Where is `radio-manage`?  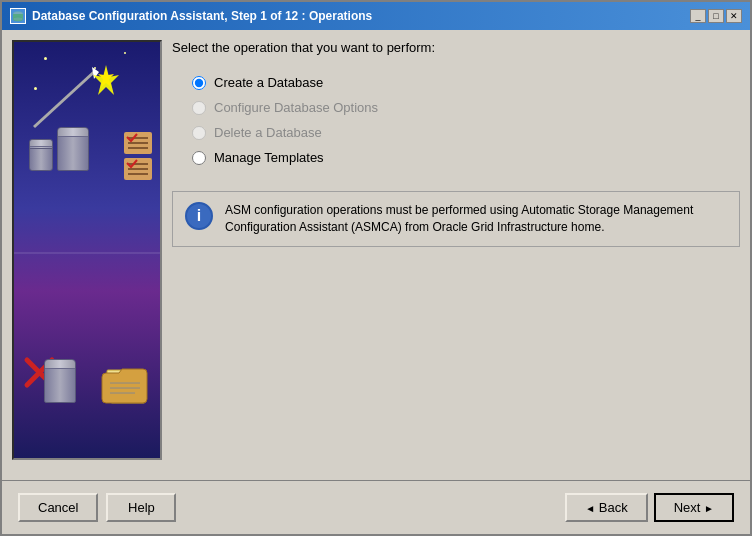
radio-manage is located at coordinates (199, 158).